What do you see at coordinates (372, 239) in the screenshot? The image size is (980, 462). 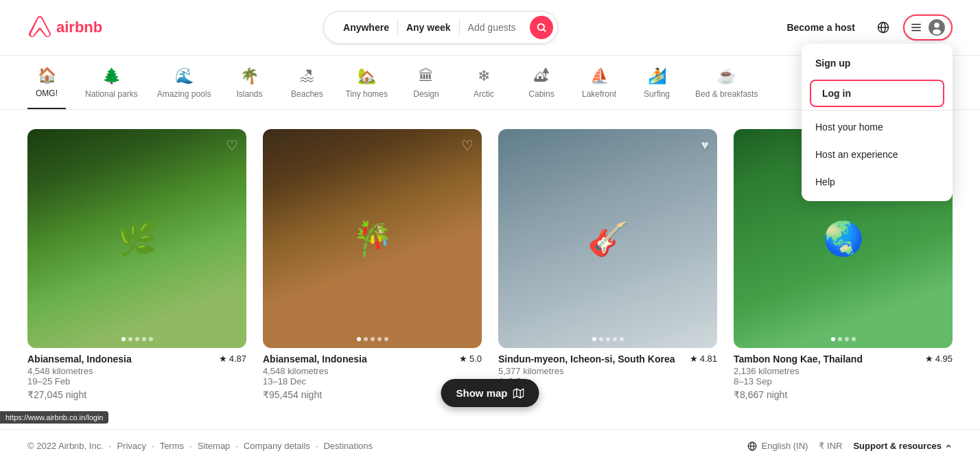 I see `listing-photo-2: 🎋` at bounding box center [372, 239].